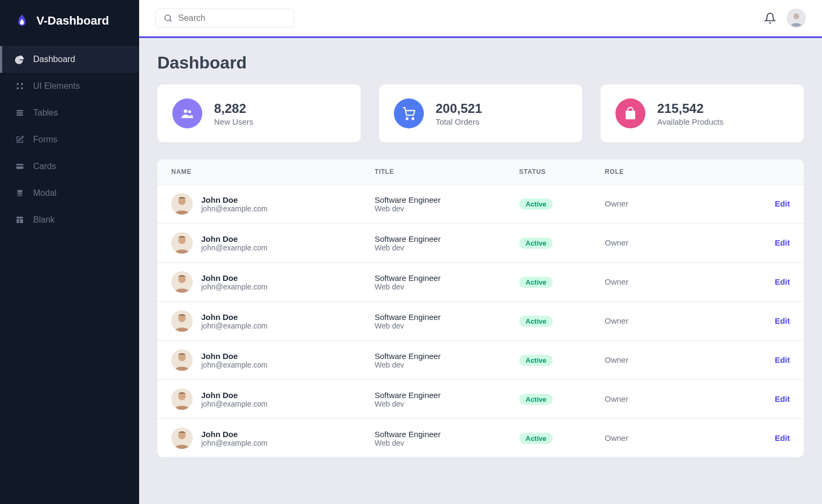 The width and height of the screenshot is (822, 504). Describe the element at coordinates (232, 18) in the screenshot. I see `search-input` at that location.